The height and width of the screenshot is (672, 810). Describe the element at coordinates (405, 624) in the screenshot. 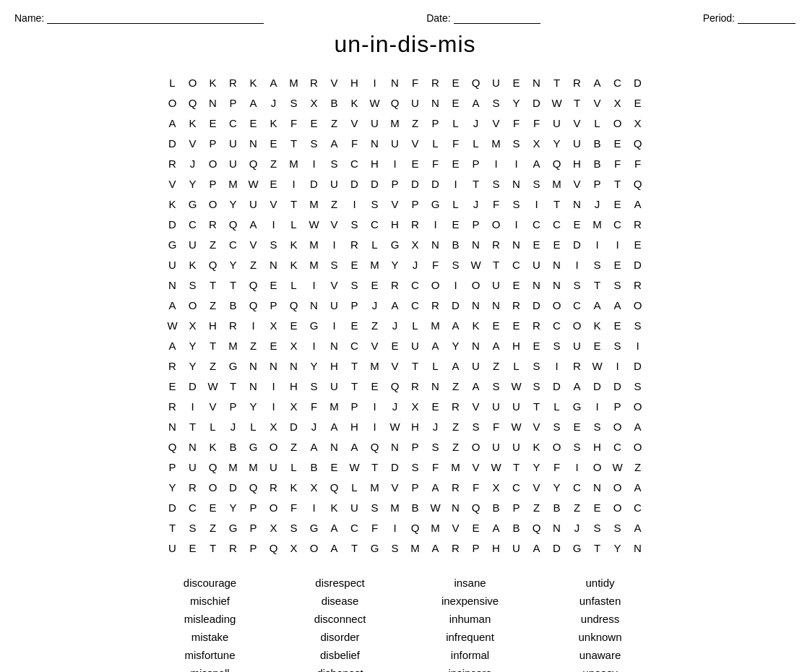

I see `word-list-table: discouragemischiefmisleadingmistakemisfo…` at that location.